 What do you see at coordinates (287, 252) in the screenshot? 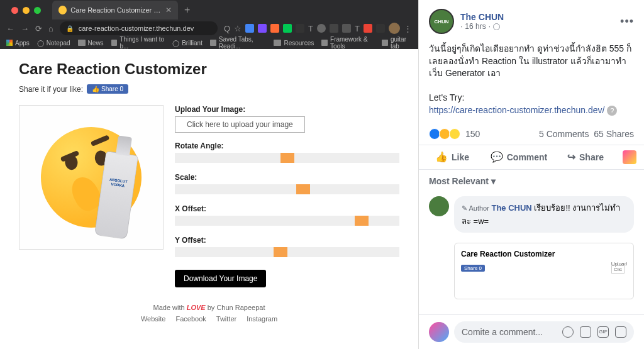
I see `yoffset-slider` at bounding box center [287, 252].